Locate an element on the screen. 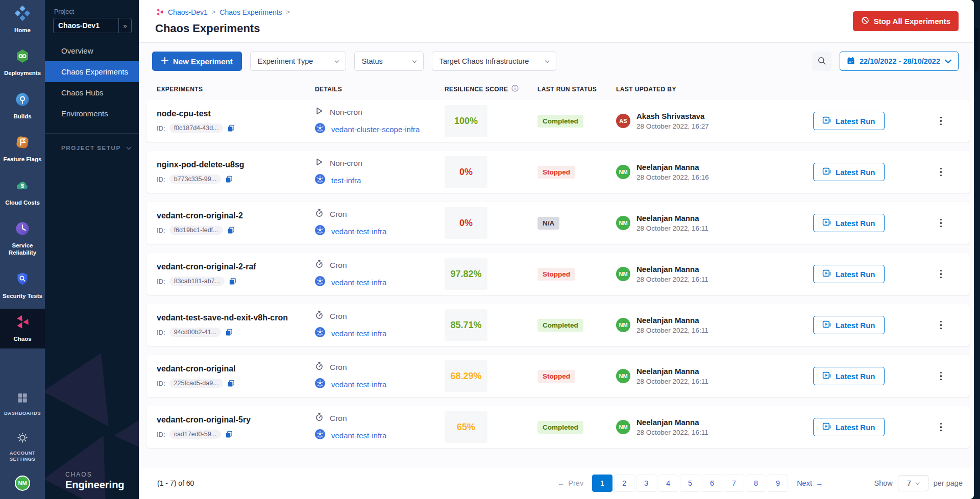 This screenshot has width=980, height=499. nav-module-service-reliability: Service Reliability is located at coordinates (22, 239).